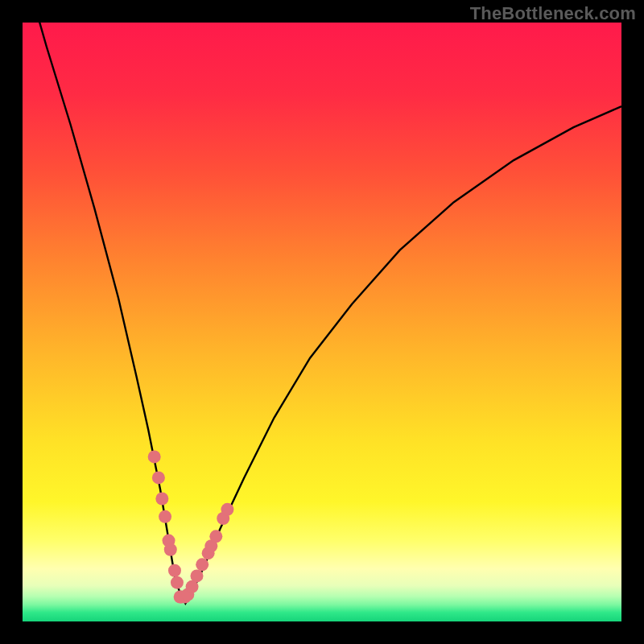  What do you see at coordinates (553, 14) in the screenshot?
I see `watermark-text: TheBottleneck.com` at bounding box center [553, 14].